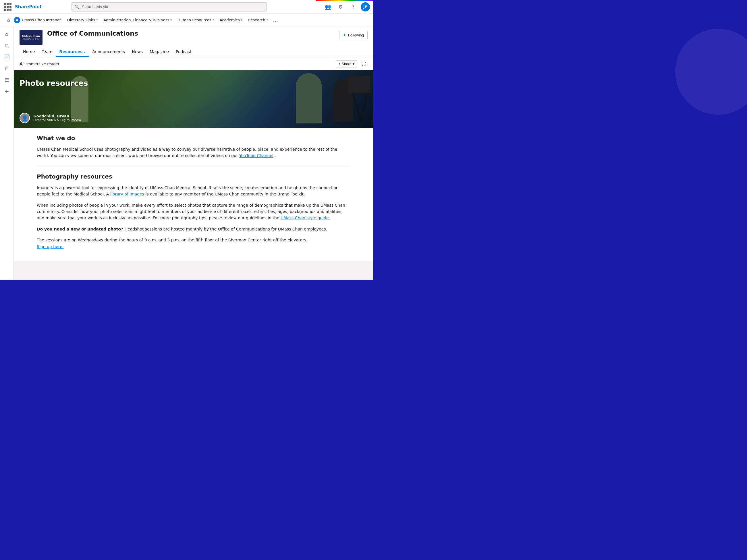  What do you see at coordinates (31, 36) in the screenshot?
I see `logo-text-umass: UMass Chan` at bounding box center [31, 36].